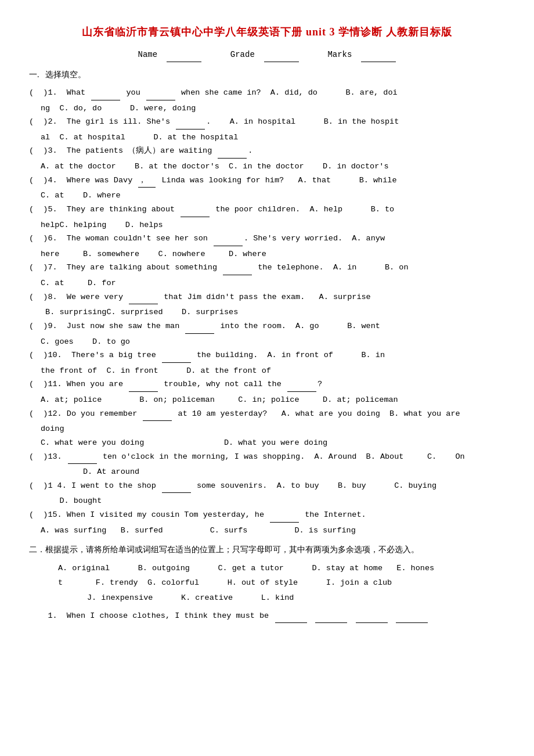 The image size is (534, 756). What do you see at coordinates (267, 239) in the screenshot?
I see `q6: ( )6. The woman couldn't see her son . S…` at bounding box center [267, 239].